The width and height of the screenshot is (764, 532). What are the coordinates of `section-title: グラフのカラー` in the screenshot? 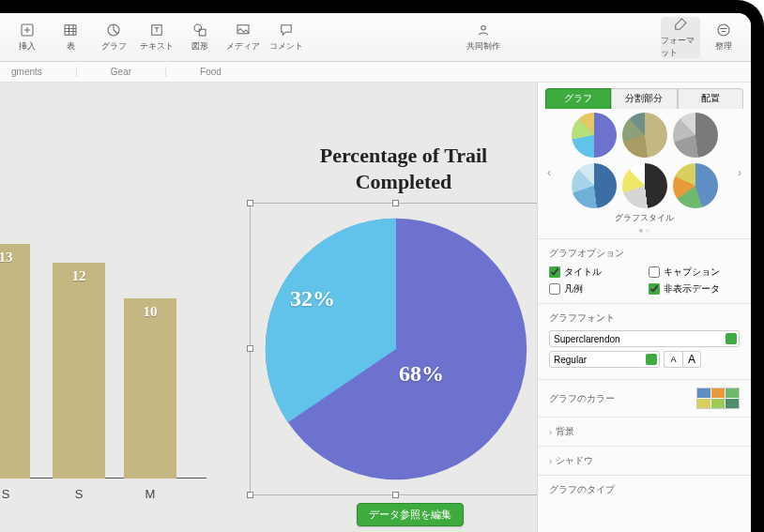 It's located at (582, 399).